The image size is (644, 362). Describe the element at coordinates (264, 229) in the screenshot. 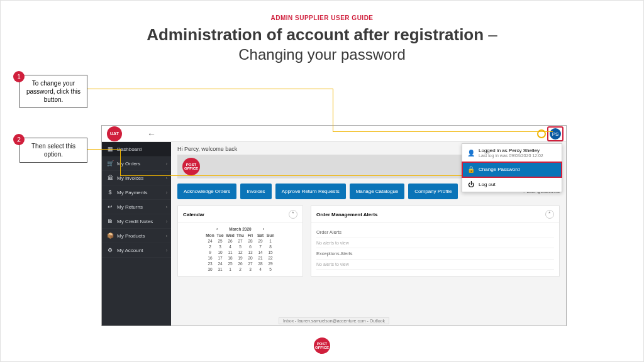

I see `next-month: ›` at that location.